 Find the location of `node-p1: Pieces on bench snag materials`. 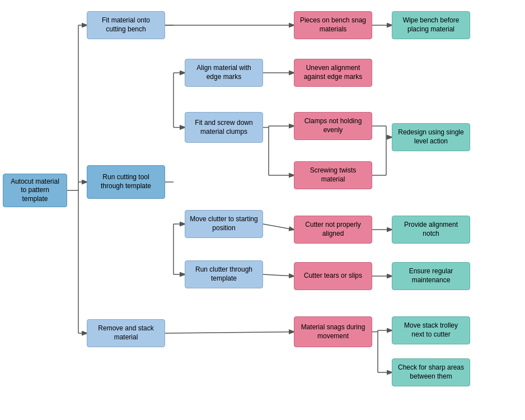

node-p1: Pieces on bench snag materials is located at coordinates (333, 25).